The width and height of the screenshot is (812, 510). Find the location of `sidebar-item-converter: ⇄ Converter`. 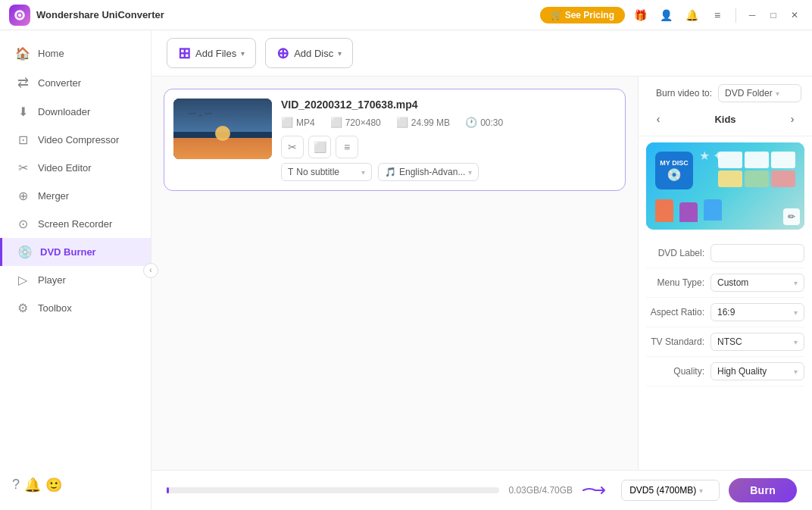

sidebar-item-converter: ⇄ Converter is located at coordinates (76, 83).